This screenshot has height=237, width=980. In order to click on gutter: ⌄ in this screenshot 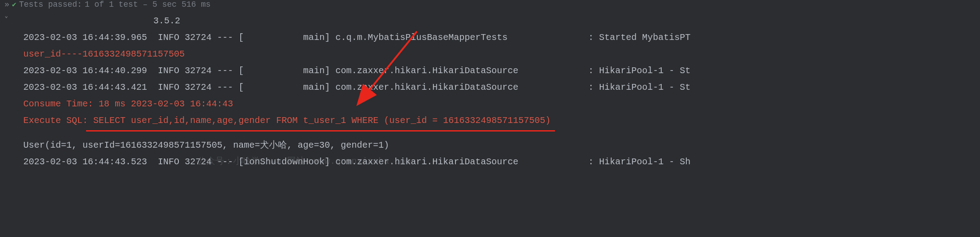, I will do `click(9, 90)`.